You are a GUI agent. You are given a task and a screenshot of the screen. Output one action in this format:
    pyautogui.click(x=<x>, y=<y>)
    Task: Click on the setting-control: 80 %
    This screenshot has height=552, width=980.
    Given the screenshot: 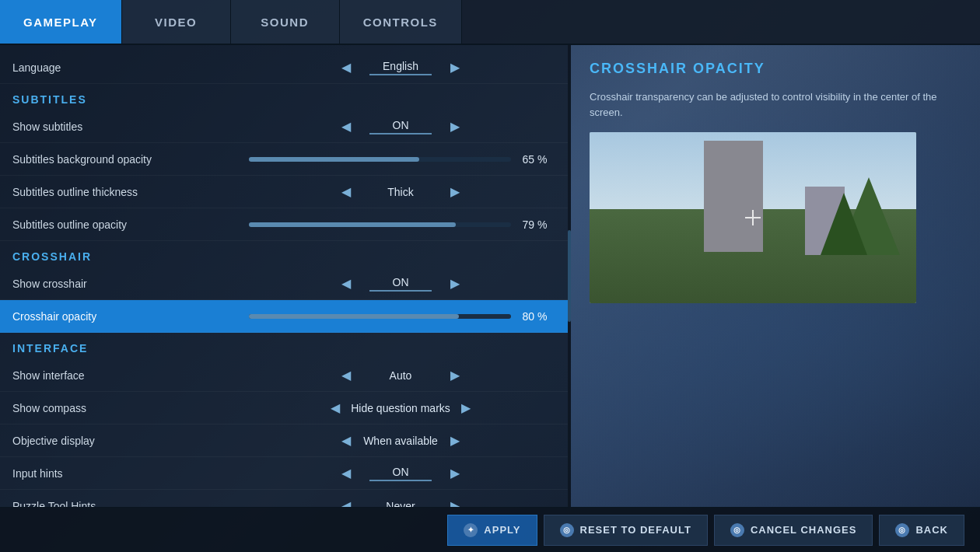 What is the action you would take?
    pyautogui.click(x=401, y=316)
    